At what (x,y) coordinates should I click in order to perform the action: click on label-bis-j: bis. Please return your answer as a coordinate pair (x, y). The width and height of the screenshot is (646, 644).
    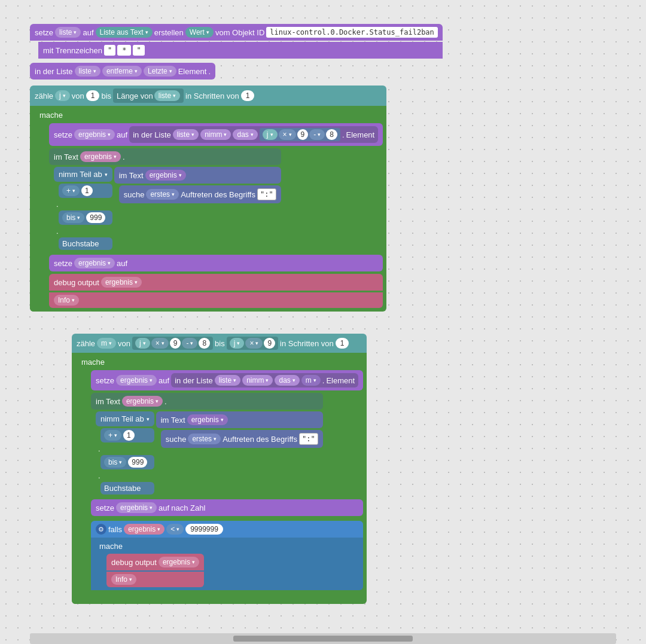
    Looking at the image, I should click on (106, 96).